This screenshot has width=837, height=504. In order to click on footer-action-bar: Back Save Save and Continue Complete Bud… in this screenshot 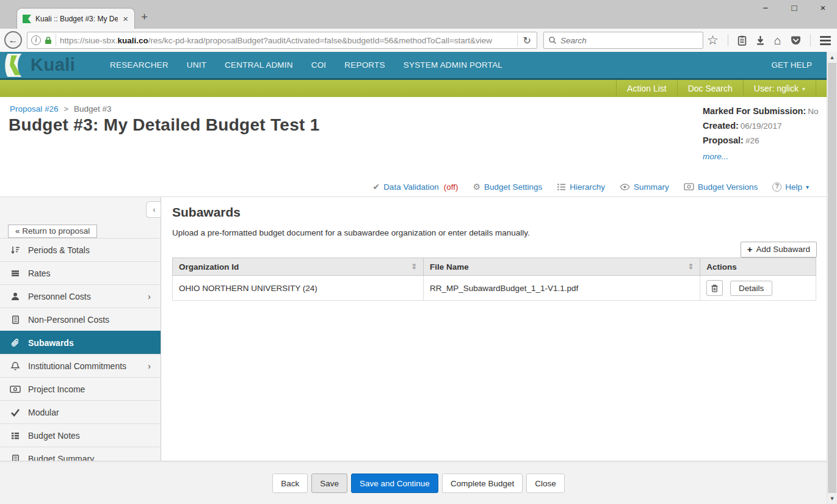, I will do `click(419, 482)`.